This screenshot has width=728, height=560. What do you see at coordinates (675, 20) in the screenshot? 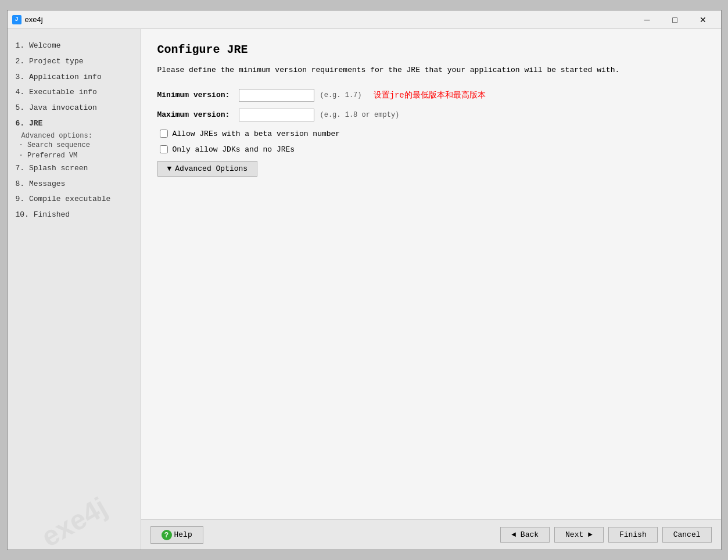
I see `title-bar-controls: ─ □ ✕` at bounding box center [675, 20].